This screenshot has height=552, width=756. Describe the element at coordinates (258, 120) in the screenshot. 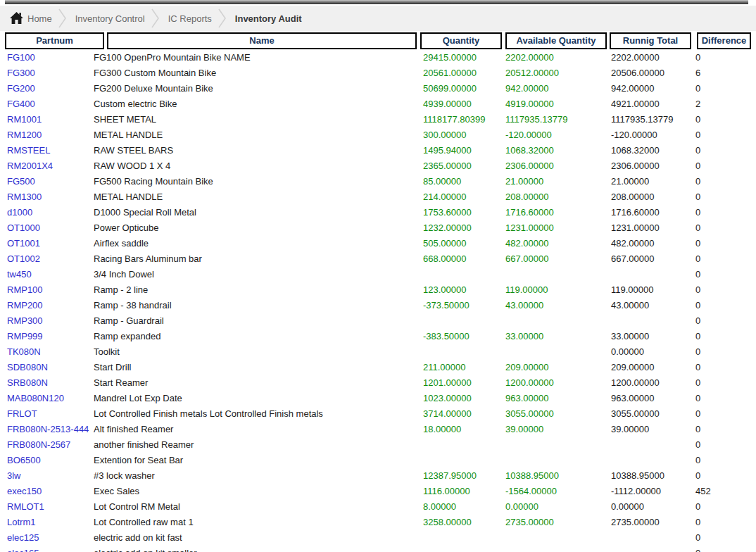

I see `name-cell: SHEET METAL` at that location.